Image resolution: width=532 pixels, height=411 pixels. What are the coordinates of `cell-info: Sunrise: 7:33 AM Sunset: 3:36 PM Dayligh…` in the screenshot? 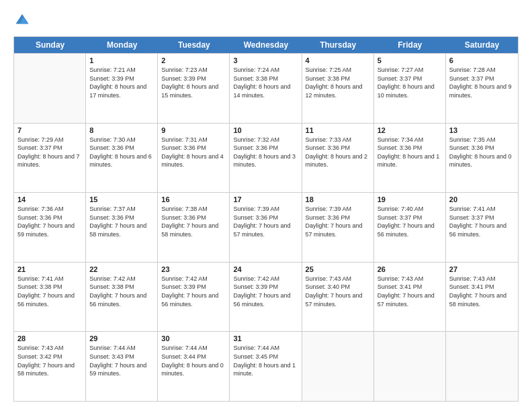 It's located at (338, 152).